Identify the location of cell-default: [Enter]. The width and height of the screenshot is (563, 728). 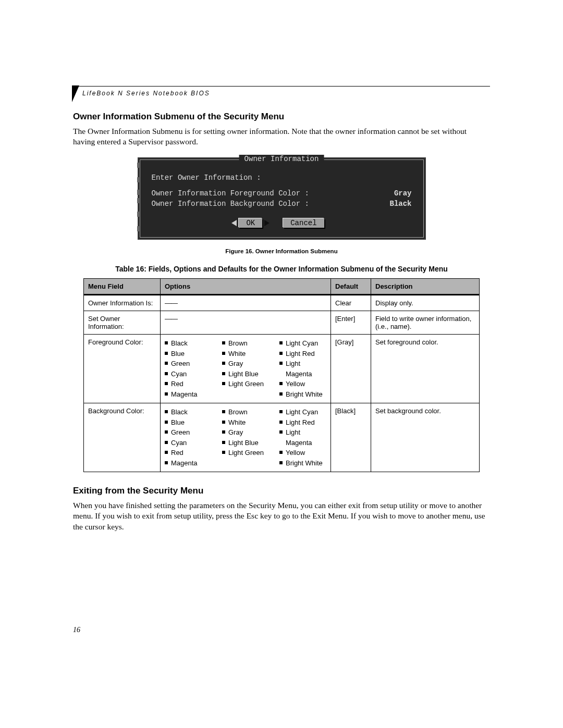
(351, 323).